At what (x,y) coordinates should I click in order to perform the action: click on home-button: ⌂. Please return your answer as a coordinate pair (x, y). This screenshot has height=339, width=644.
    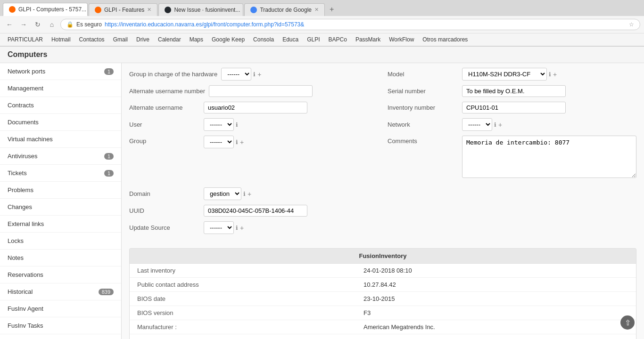
    Looking at the image, I should click on (52, 24).